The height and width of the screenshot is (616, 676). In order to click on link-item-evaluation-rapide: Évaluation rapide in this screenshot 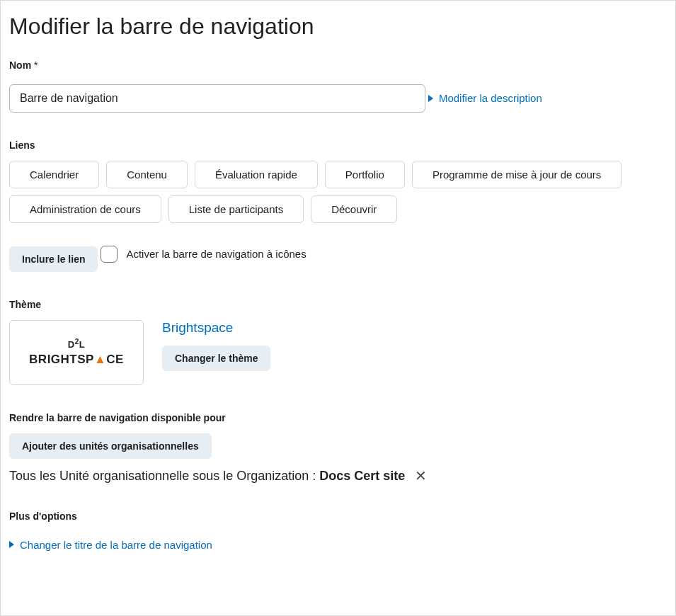, I will do `click(256, 174)`.